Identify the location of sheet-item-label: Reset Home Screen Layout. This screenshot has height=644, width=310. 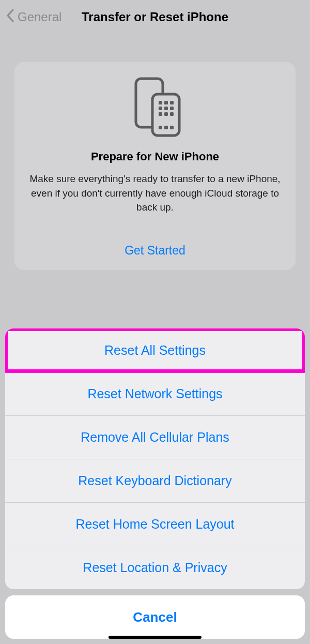
(155, 525).